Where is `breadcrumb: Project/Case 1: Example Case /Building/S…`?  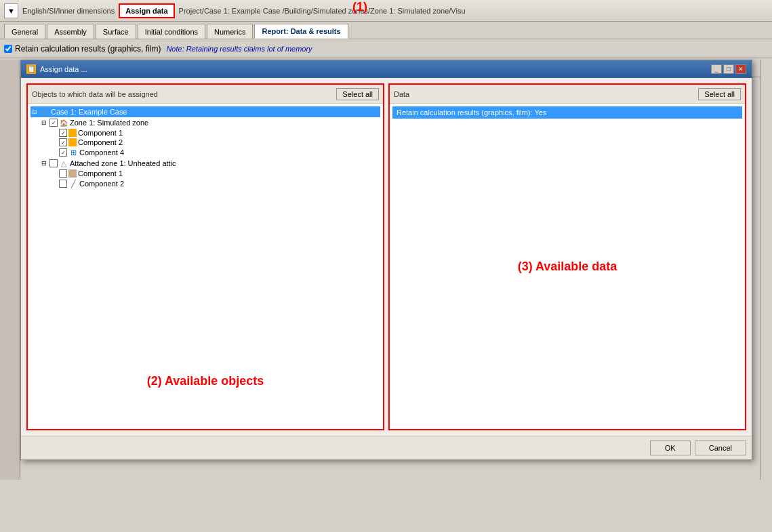
breadcrumb: Project/Case 1: Example Case /Building/S… is located at coordinates (323, 11).